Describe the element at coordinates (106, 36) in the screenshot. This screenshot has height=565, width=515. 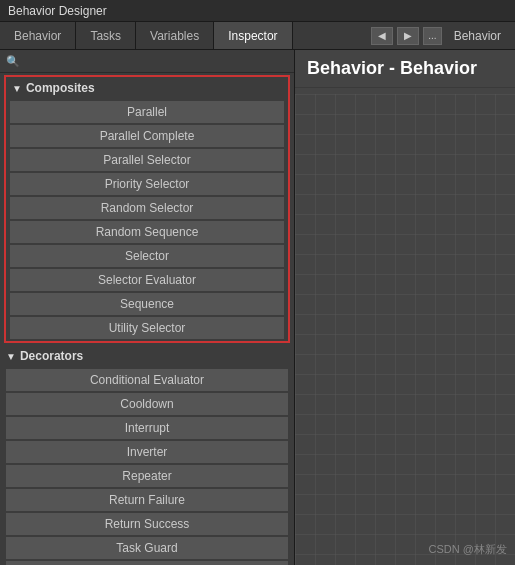
I see `tab-tasks: Tasks` at that location.